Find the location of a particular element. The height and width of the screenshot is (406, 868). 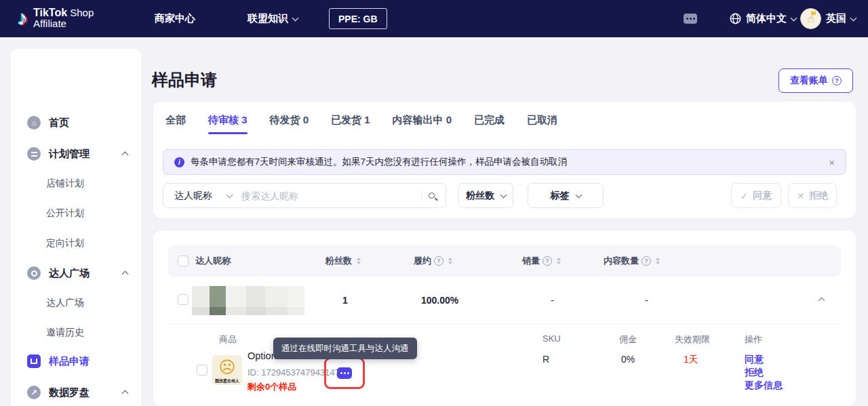

close-icon: × is located at coordinates (831, 163).